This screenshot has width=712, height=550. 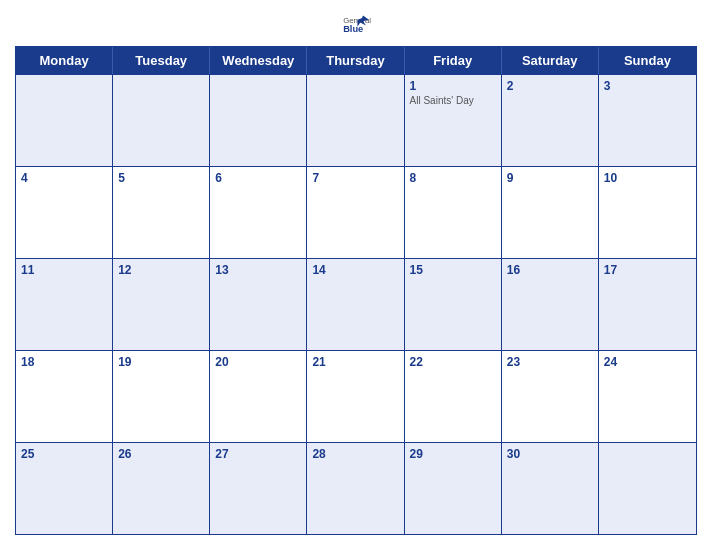 What do you see at coordinates (648, 120) in the screenshot?
I see `day-cell: 3` at bounding box center [648, 120].